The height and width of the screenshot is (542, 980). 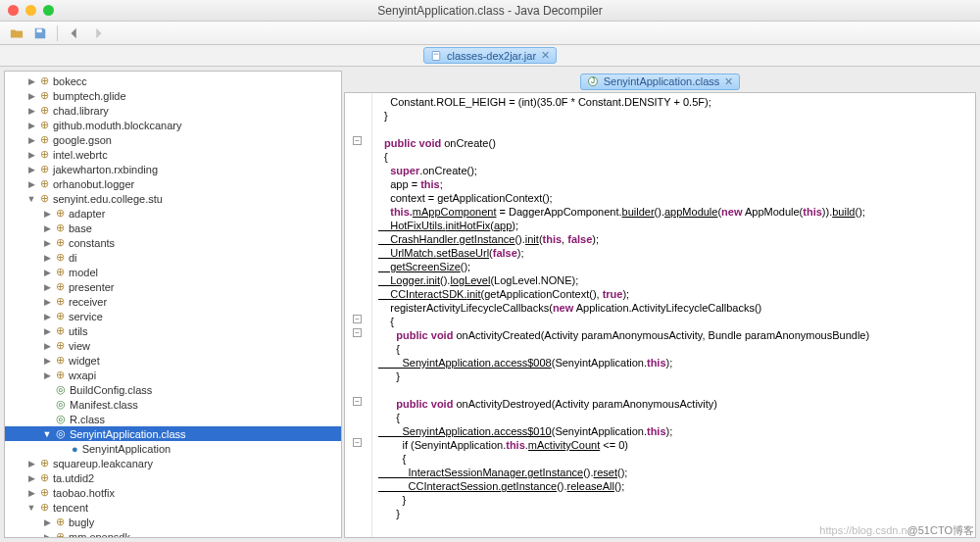 I want to click on titlebar: SenyintApplication.class - Java Decompil…, so click(x=490, y=11).